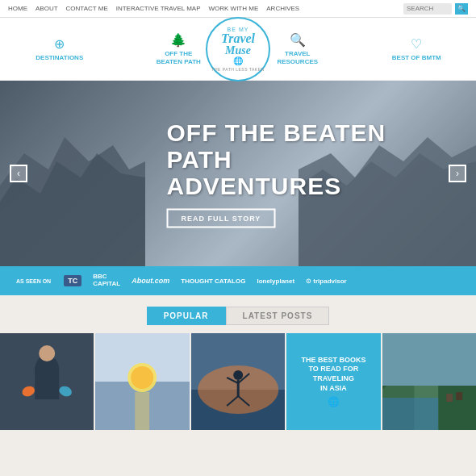  I want to click on site-logo: BE MY Travel Muse 🌐 THE PATH LESS TAKEN, so click(238, 49).